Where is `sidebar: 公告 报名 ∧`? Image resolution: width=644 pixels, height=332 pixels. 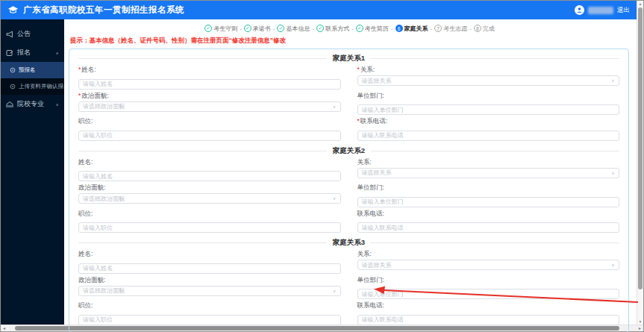
sidebar: 公告 报名 ∧ is located at coordinates (33, 172).